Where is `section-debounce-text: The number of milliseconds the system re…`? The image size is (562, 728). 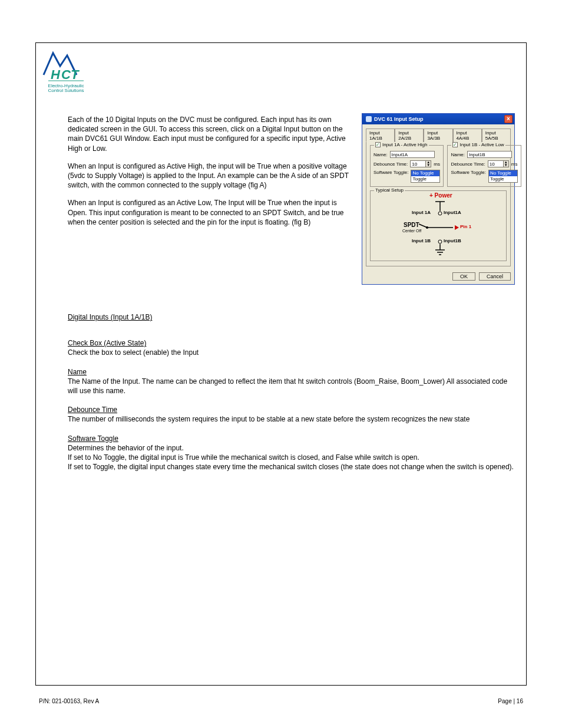 section-debounce-text: The number of milliseconds the system re… is located at coordinates (269, 419).